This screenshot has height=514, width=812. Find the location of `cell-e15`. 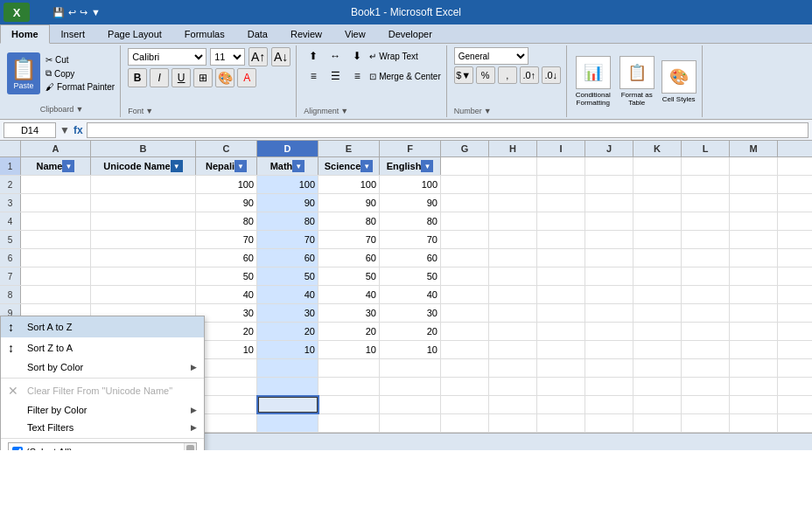

cell-e15 is located at coordinates (349, 423).